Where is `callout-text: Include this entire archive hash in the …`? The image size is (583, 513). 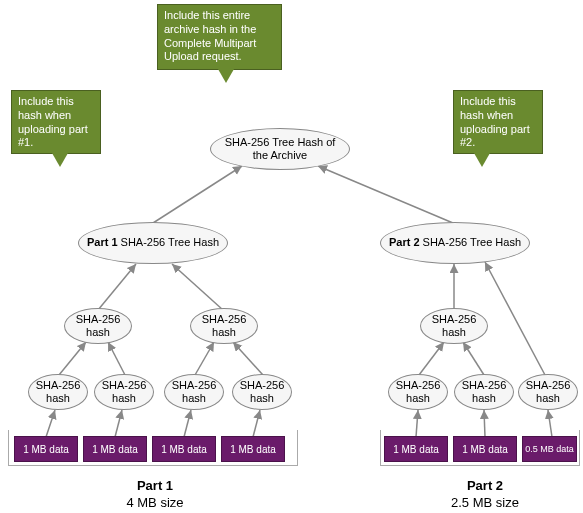 callout-text: Include this entire archive hash in the … is located at coordinates (210, 36).